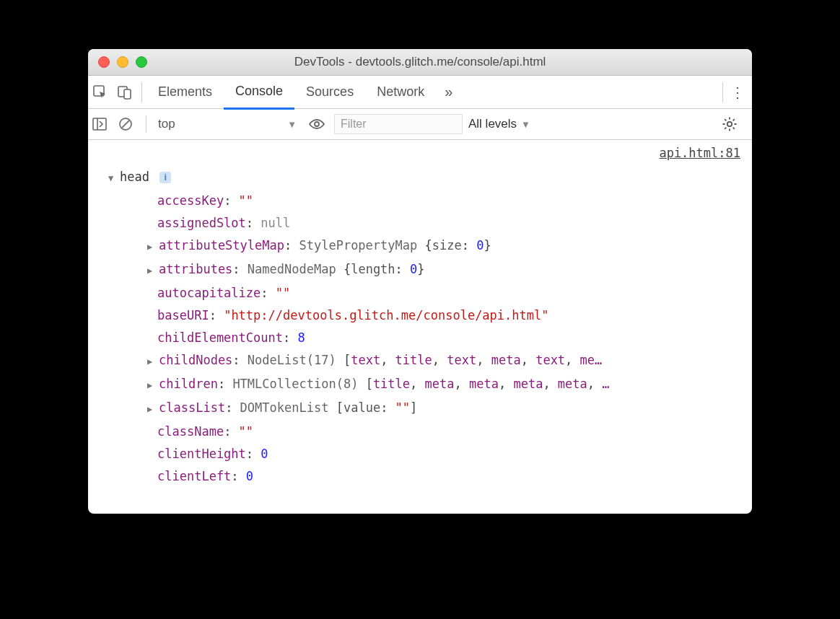 The height and width of the screenshot is (619, 840). Describe the element at coordinates (165, 177) in the screenshot. I see `info-icon: i` at that location.